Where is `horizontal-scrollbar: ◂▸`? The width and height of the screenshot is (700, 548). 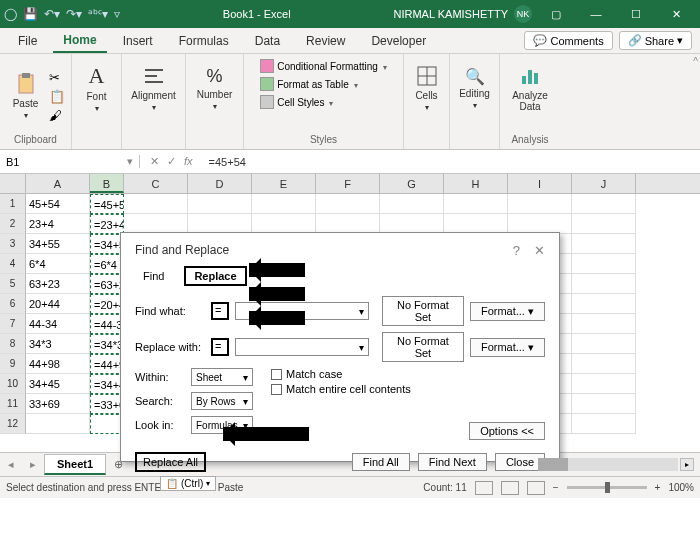 horizontal-scrollbar: ◂▸ is located at coordinates (611, 464).